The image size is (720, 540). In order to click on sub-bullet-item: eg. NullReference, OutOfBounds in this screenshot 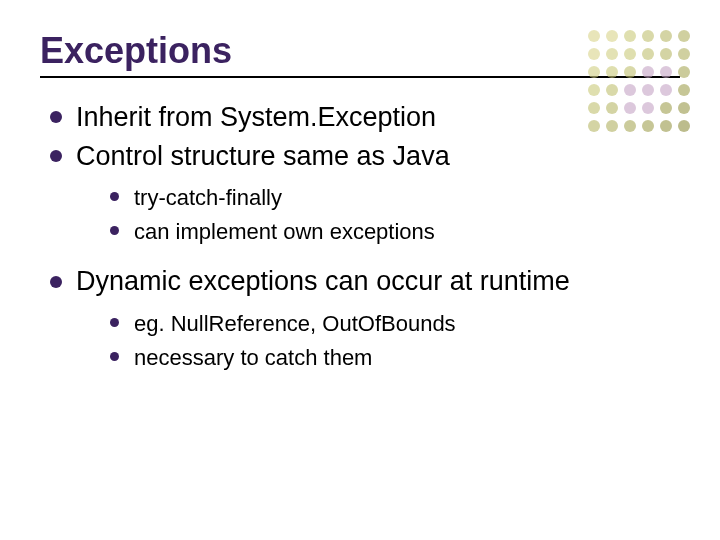, I will do `click(394, 324)`.